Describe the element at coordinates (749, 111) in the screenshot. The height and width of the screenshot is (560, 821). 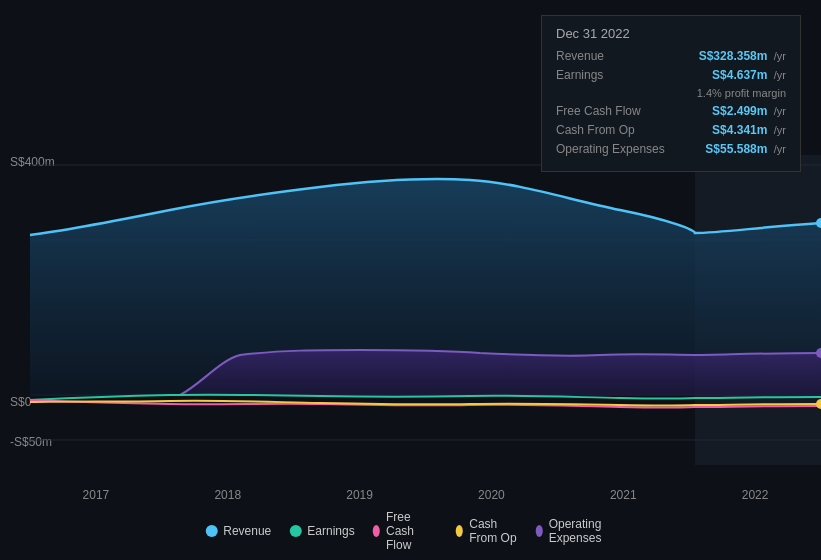
I see `fcf-value-group: S$2.499m /yr` at that location.